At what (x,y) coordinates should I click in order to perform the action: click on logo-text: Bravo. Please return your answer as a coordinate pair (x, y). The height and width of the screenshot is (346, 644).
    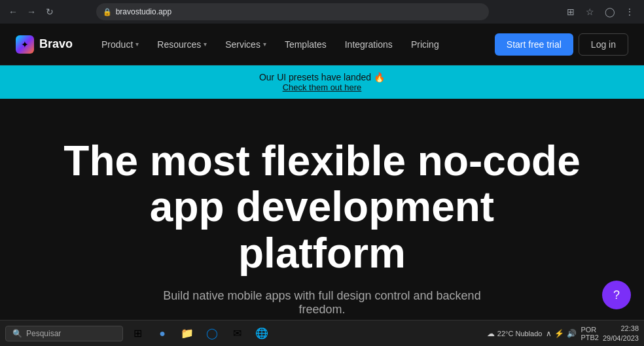
    Looking at the image, I should click on (56, 44).